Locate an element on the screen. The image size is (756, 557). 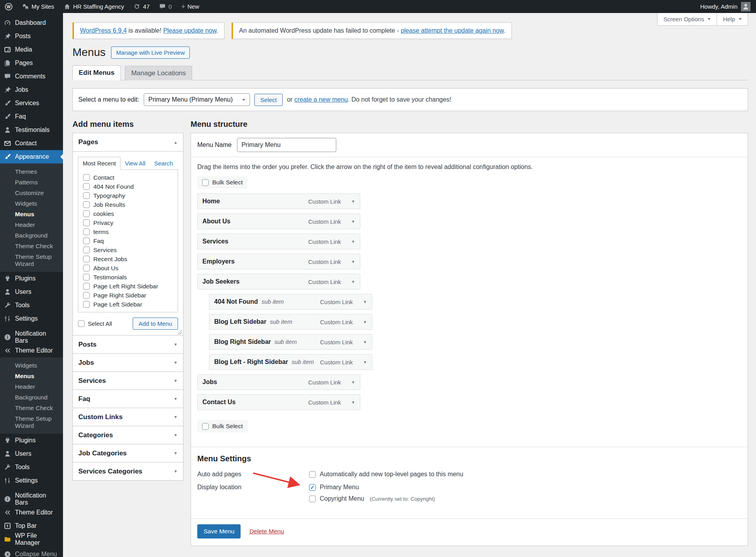
tab-view-all: View All is located at coordinates (135, 163).